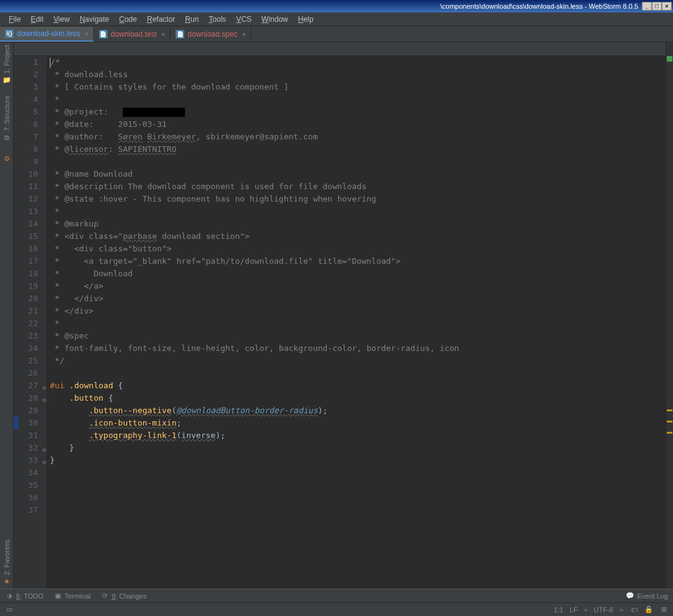 The height and width of the screenshot is (616, 673). What do you see at coordinates (30, 149) in the screenshot?
I see `line-number: 8` at bounding box center [30, 149].